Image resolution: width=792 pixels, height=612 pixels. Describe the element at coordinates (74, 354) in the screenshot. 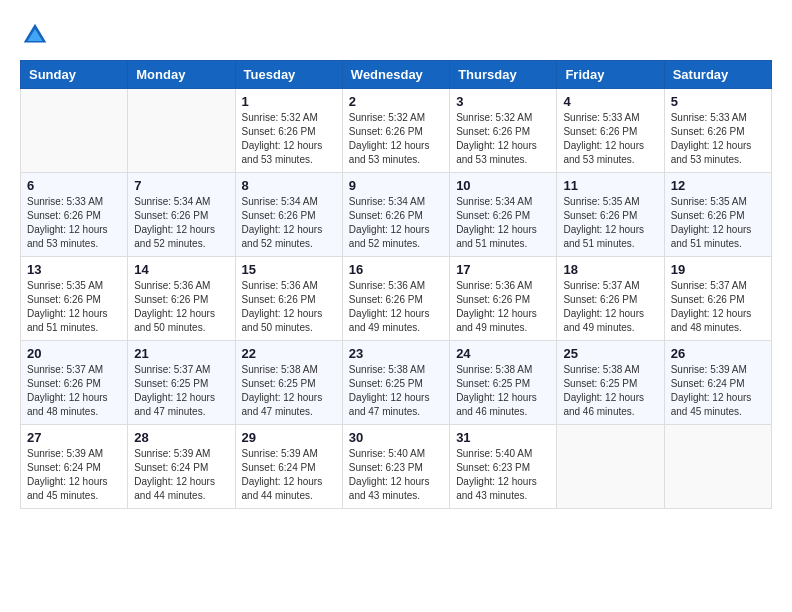

I see `day-number: 20` at that location.